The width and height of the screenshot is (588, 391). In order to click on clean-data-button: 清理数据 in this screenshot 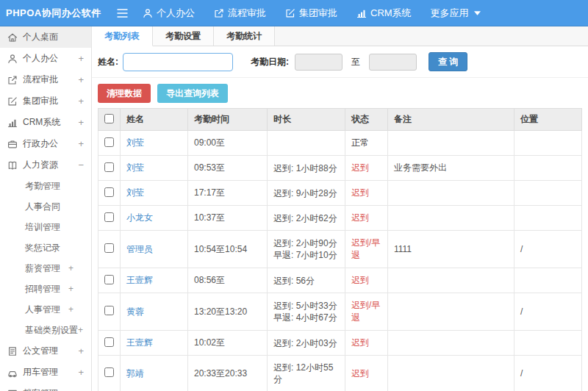, I will do `click(124, 93)`.